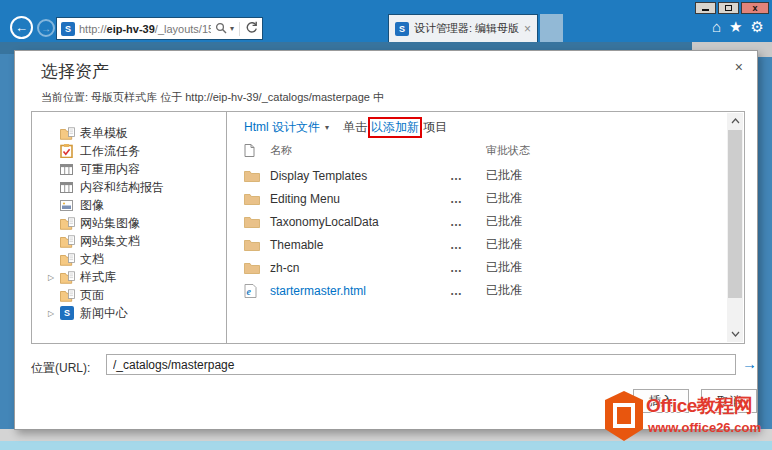 This screenshot has width=772, height=450. Describe the element at coordinates (435, 128) in the screenshot. I see `add-item-text: 项目` at that location.